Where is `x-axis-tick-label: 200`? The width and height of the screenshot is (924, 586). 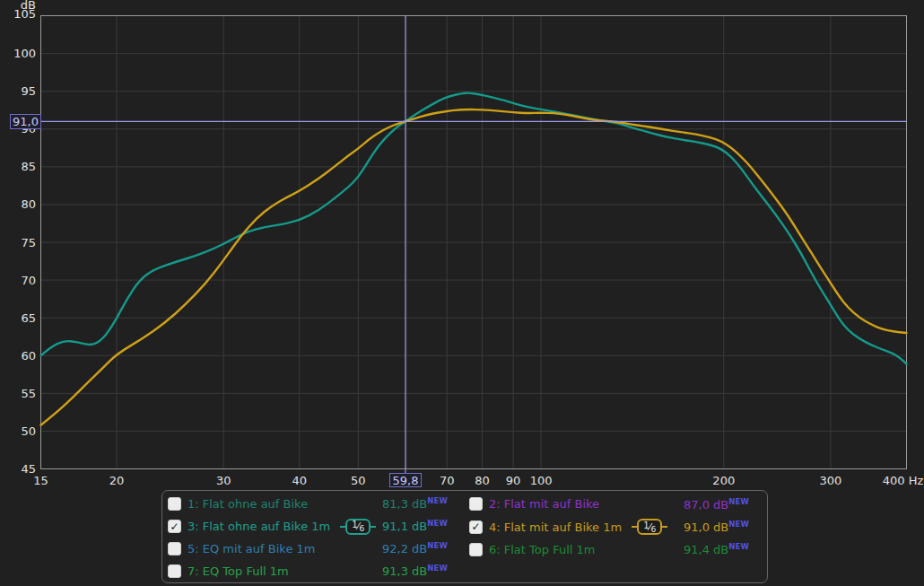
x-axis-tick-label: 200 is located at coordinates (723, 481).